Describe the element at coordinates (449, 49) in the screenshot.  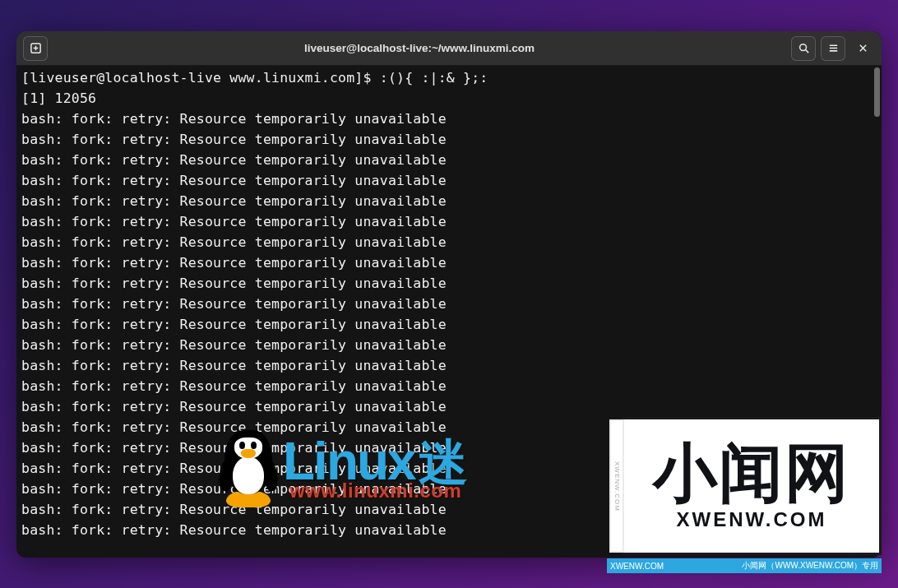
I see `titlebar: liveuser@localhost-live:~/www.linuxmi.co…` at that location.